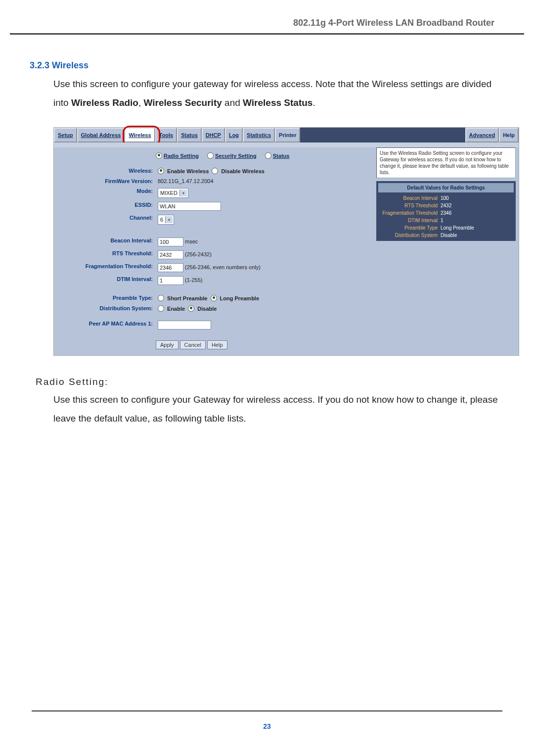 The image size is (534, 756). What do you see at coordinates (169, 193) in the screenshot?
I see `mode-value: MIXED` at bounding box center [169, 193].